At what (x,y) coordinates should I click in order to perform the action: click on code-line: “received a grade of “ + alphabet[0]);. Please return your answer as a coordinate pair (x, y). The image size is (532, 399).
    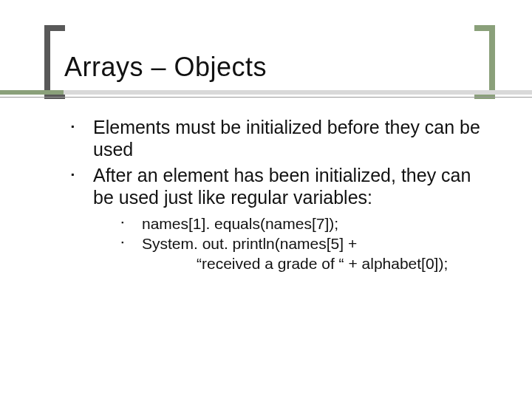
    Looking at the image, I should click on (313, 265).